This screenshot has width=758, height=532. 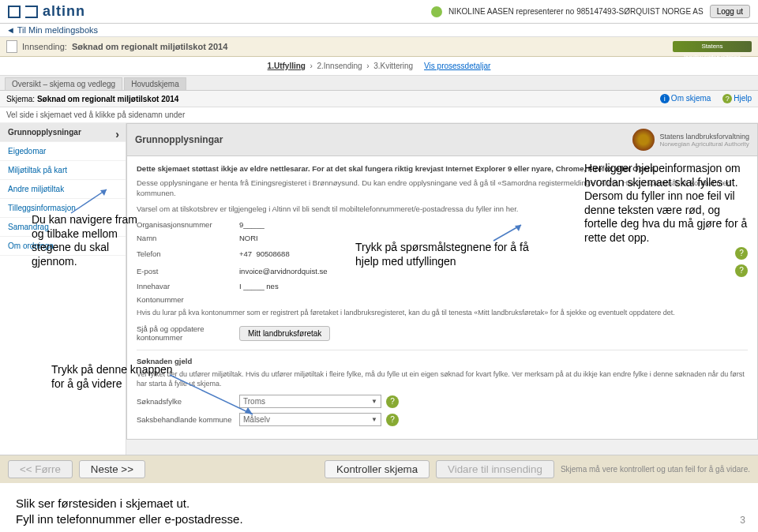 I want to click on field-kontonummer: Kontonummer, so click(x=442, y=300).